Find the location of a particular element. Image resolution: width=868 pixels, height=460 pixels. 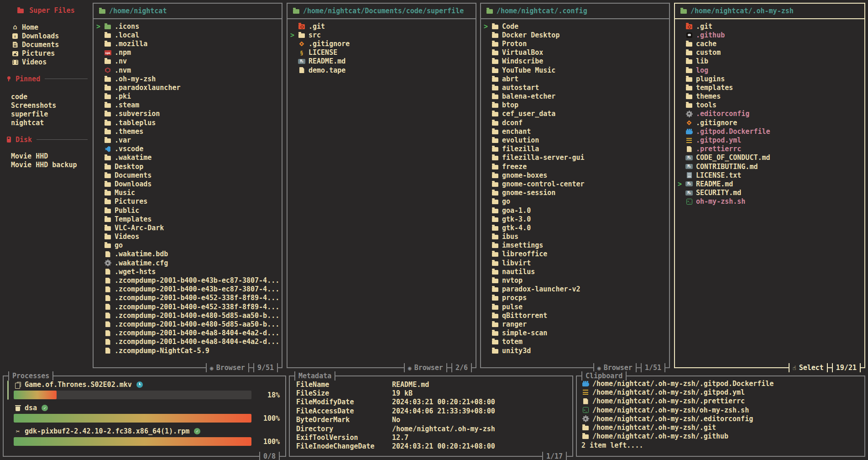

file-row: gnome-control-center is located at coordinates (575, 184).